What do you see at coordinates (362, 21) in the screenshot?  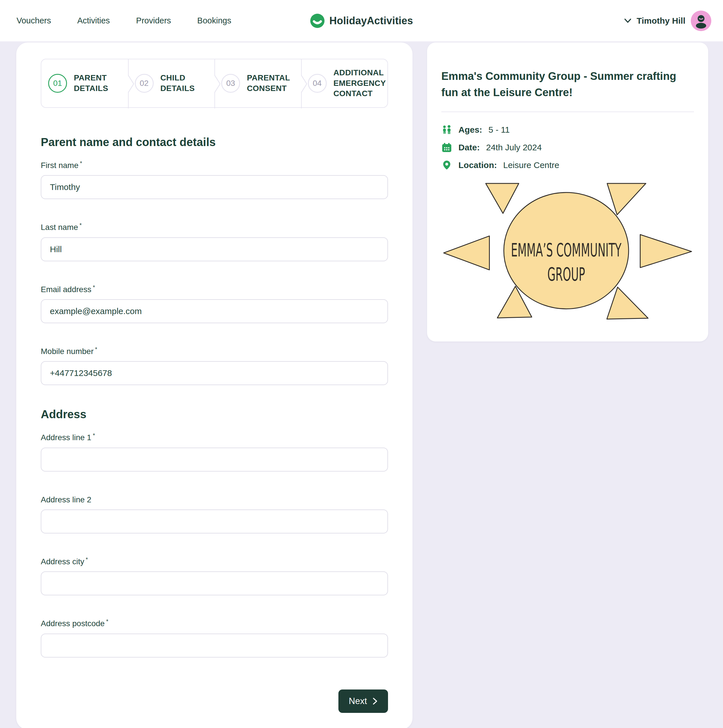 I see `top-navigation-bar: Vouchers Activities Providers Bookings H…` at bounding box center [362, 21].